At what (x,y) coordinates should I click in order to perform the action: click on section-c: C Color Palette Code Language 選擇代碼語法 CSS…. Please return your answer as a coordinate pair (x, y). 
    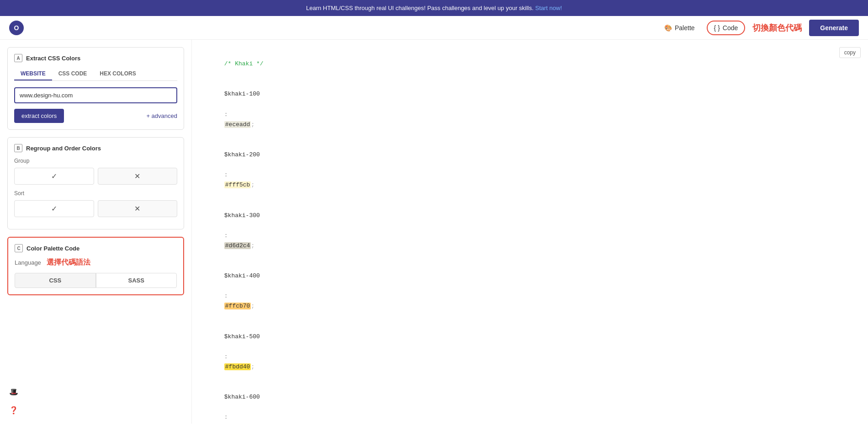
    Looking at the image, I should click on (96, 266).